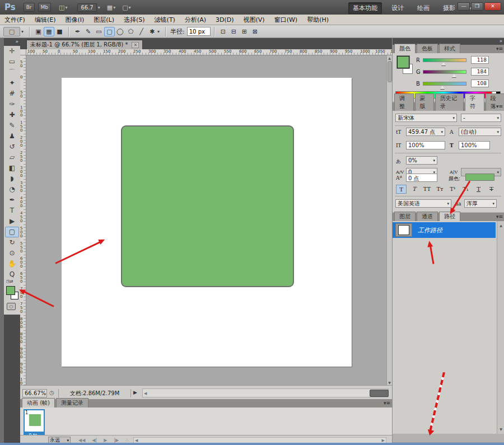 The image size is (504, 445). I want to click on polygon-tool-button: ⬠, so click(131, 31).